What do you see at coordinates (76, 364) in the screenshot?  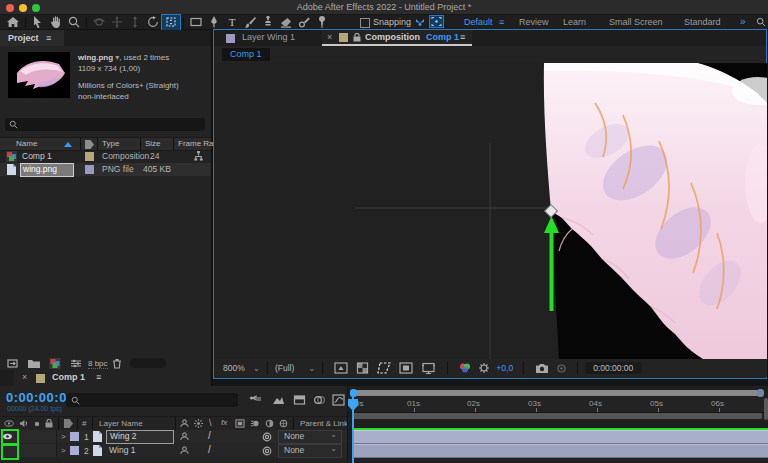 I see `project-settings-icon` at bounding box center [76, 364].